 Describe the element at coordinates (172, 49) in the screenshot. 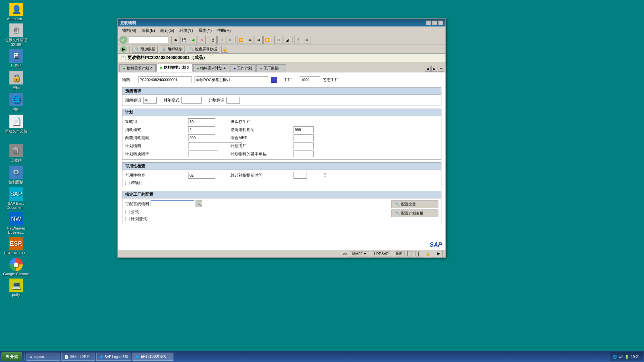

I see `org-levels-button: 🏢 组织级别` at that location.